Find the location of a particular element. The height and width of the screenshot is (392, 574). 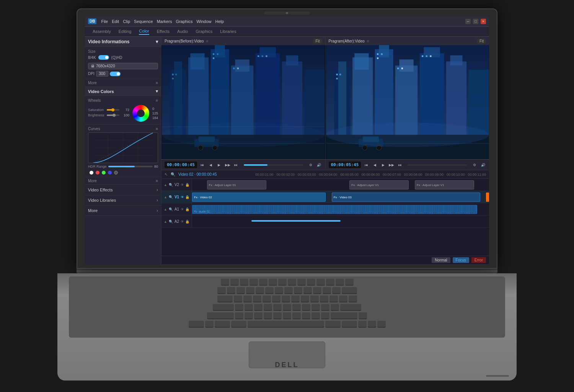

lock-icon-v1: 🔒 is located at coordinates (188, 197).